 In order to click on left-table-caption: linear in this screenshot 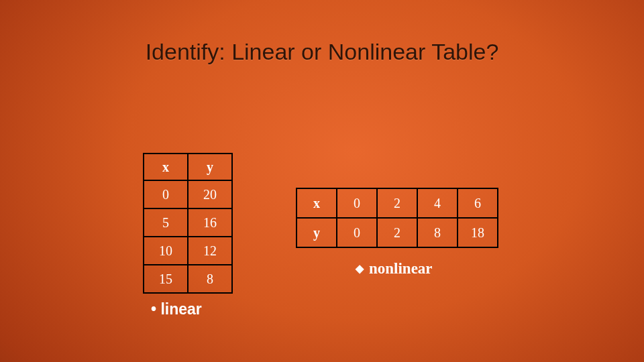, I will do `click(176, 310)`.